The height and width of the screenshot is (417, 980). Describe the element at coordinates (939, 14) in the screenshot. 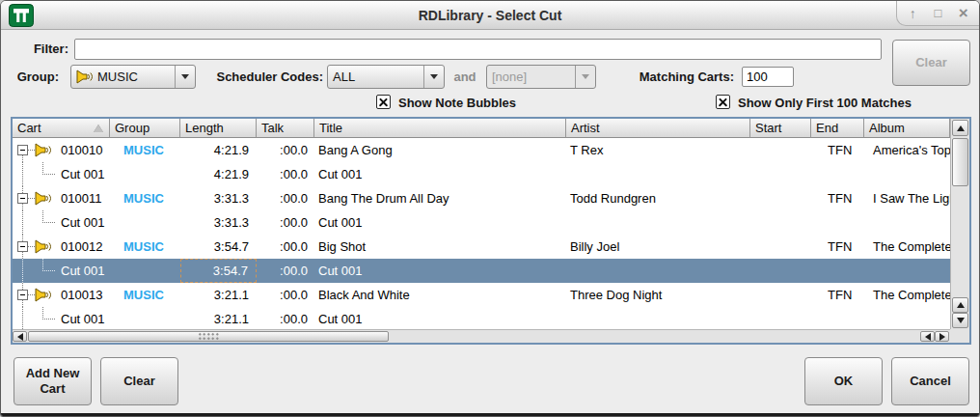

I see `maximize-button: □` at that location.